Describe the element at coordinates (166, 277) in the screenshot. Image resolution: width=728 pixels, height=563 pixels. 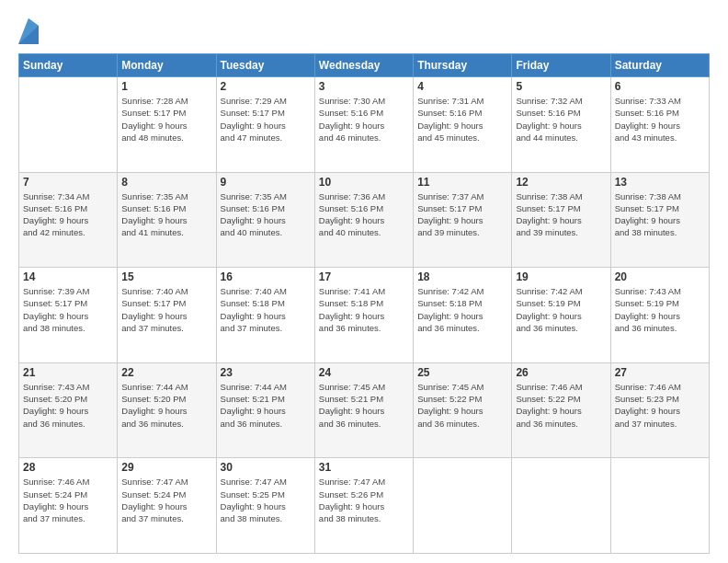
I see `day-number: 15` at that location.